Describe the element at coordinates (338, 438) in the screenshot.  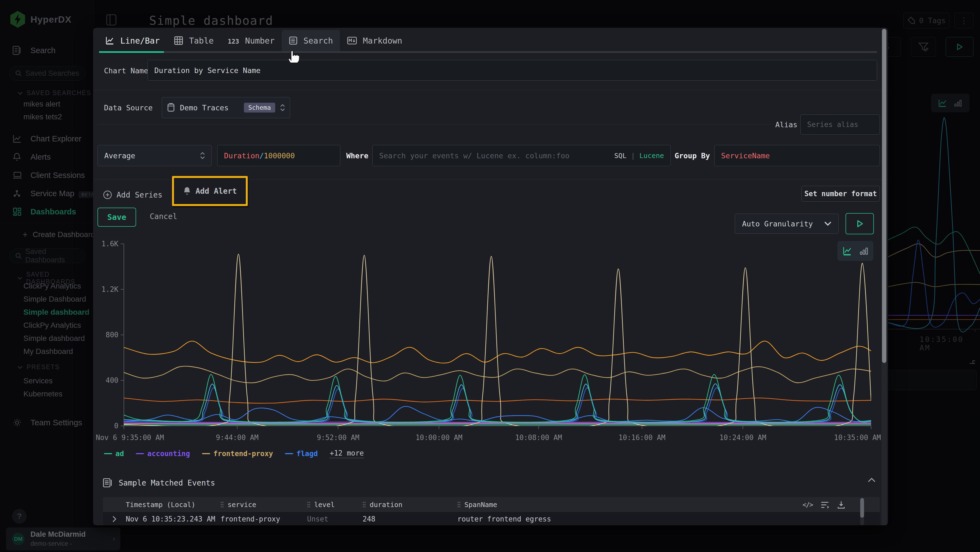
I see `svg-text: 9:52:00 AM` at that location.